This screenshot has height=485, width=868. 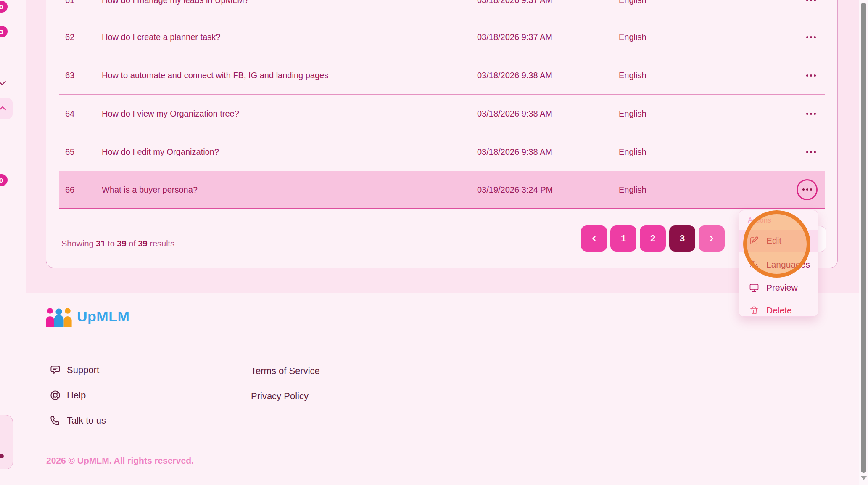 What do you see at coordinates (653, 239) in the screenshot?
I see `pagination-page-2: 2` at bounding box center [653, 239].